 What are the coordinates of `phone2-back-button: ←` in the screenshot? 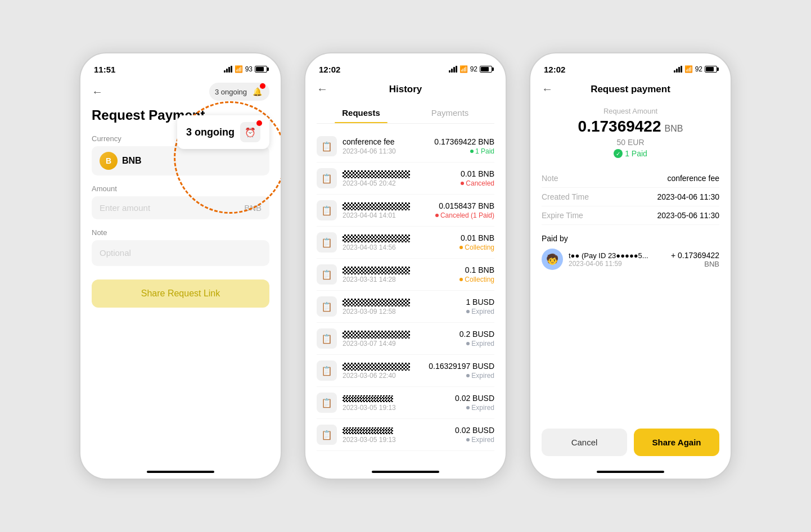 It's located at (322, 89).